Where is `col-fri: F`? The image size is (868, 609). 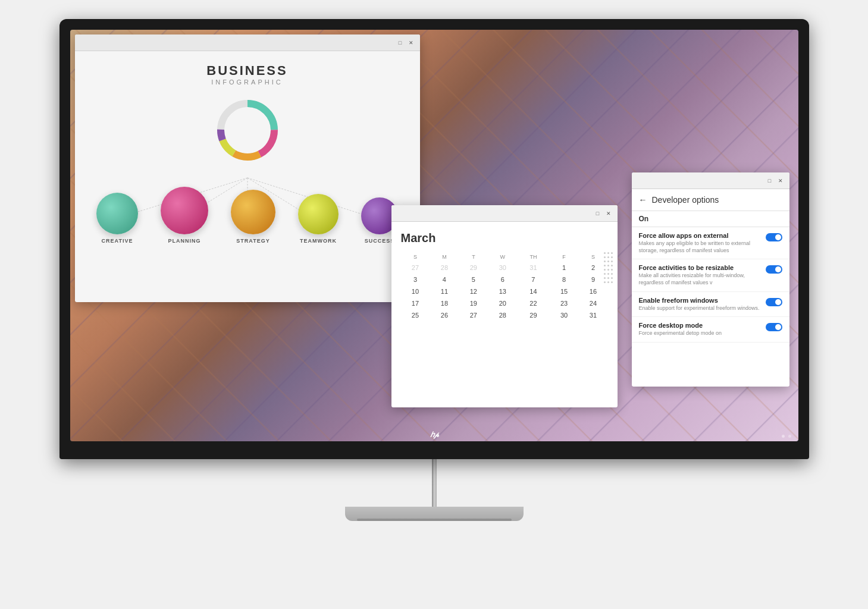 col-fri: F is located at coordinates (564, 257).